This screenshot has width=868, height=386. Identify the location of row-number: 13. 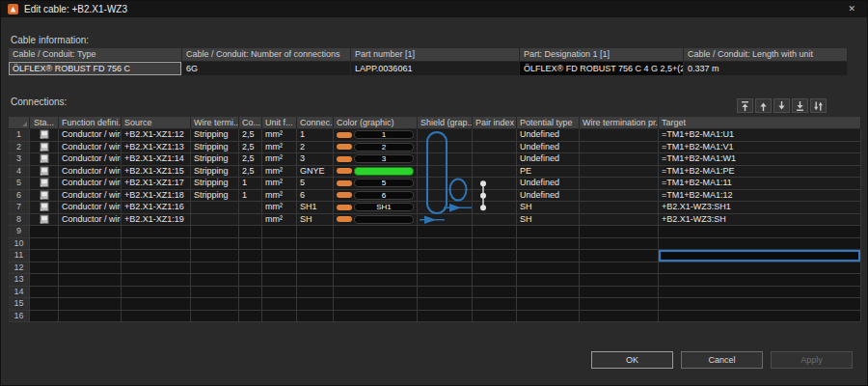
(19, 280).